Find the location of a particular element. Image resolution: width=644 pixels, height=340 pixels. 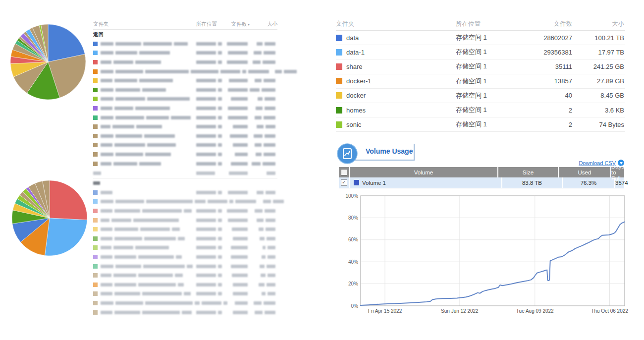

header-volume: Volume is located at coordinates (424, 172).